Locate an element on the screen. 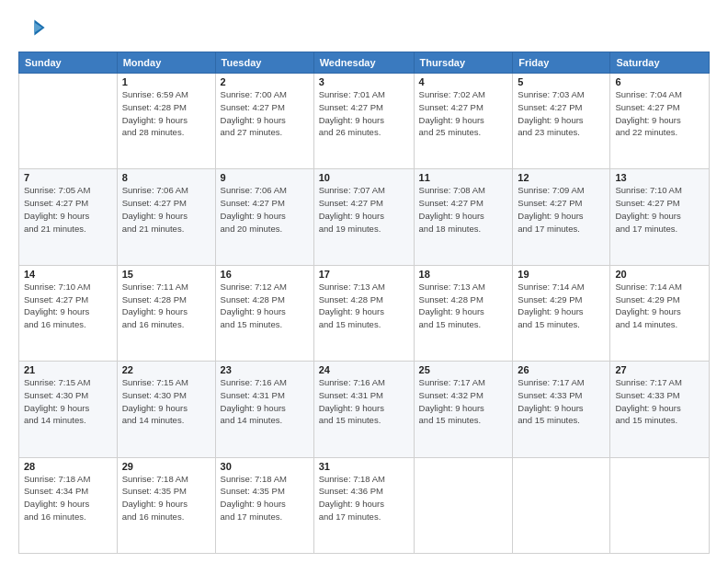 Image resolution: width=728 pixels, height=563 pixels. day-info: Sunrise: 7:07 AMSunset: 4:27 PMDaylight:… is located at coordinates (364, 210).